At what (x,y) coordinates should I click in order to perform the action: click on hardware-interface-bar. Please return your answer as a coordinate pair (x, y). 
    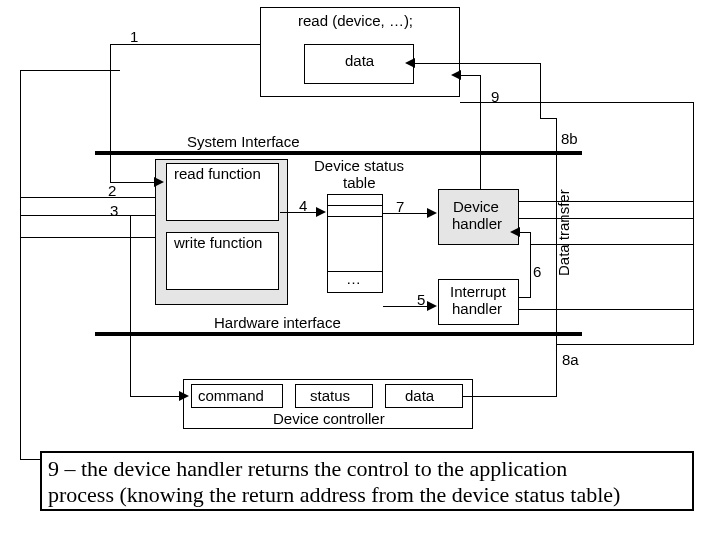
    Looking at the image, I should click on (338, 334).